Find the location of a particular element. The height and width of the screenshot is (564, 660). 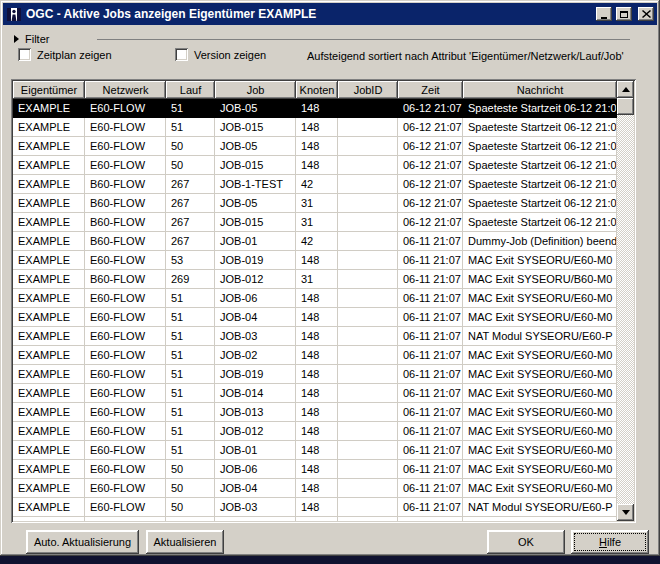

table-row: EXAMPLEE60-FLOW51JOB-0314806-11 21:07NAT… is located at coordinates (315, 336).